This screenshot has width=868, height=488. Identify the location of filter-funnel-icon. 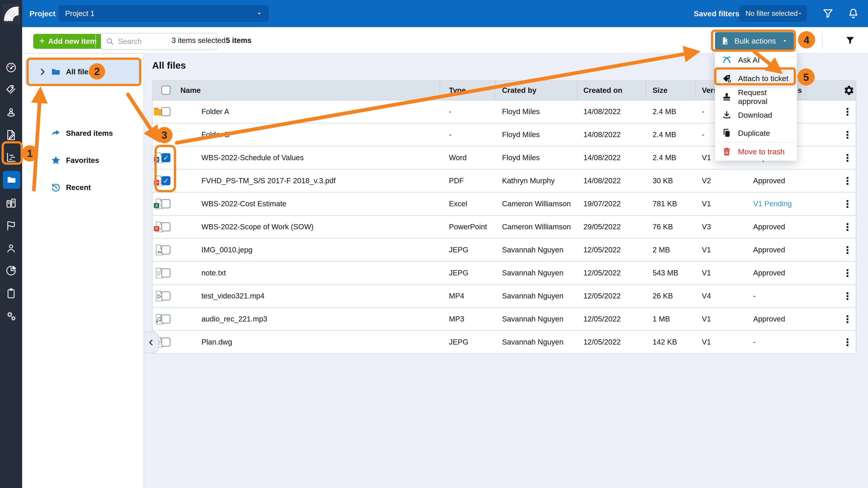
(828, 13).